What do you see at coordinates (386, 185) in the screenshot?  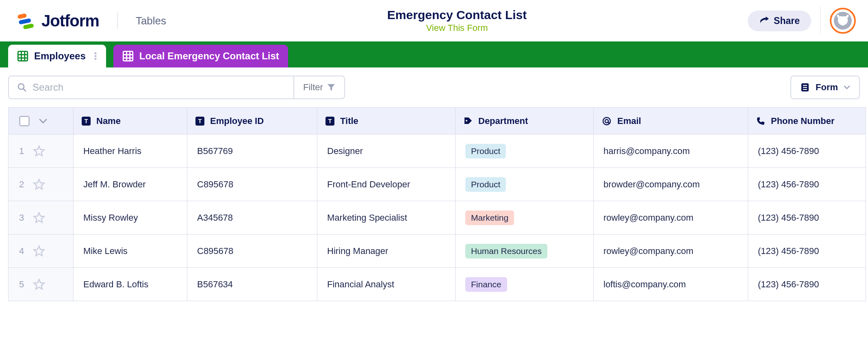 I see `cell-title: Front-End Developer` at bounding box center [386, 185].